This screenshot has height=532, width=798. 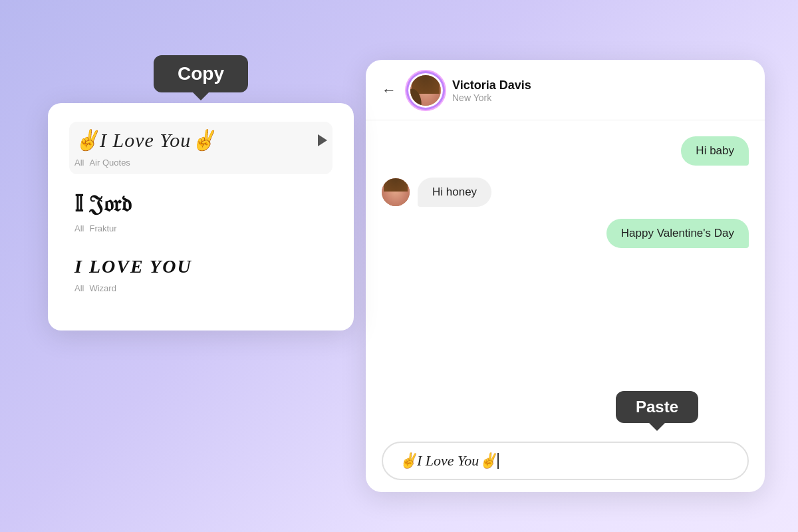 What do you see at coordinates (657, 407) in the screenshot?
I see `paste-tooltip: Paste` at bounding box center [657, 407].